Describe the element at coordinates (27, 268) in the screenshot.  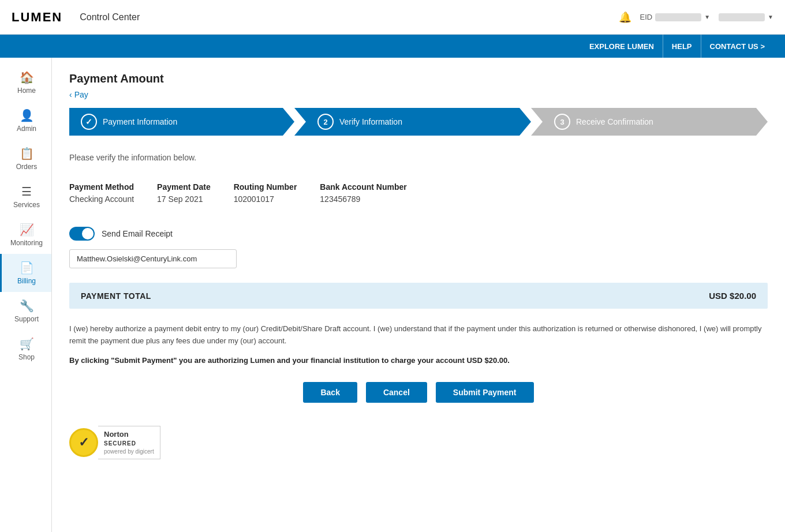
I see `billing-icon: 📄` at that location.